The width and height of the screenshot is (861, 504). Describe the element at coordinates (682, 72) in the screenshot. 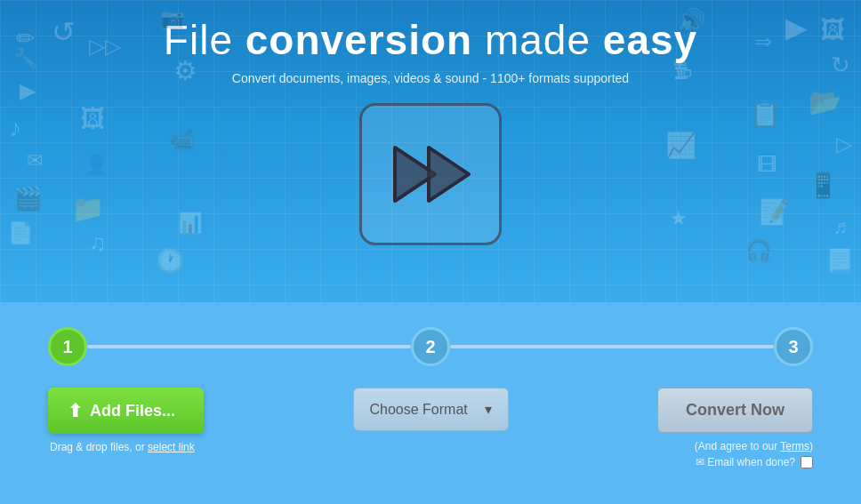

I see `doodle-zip-icon: 🗜` at that location.